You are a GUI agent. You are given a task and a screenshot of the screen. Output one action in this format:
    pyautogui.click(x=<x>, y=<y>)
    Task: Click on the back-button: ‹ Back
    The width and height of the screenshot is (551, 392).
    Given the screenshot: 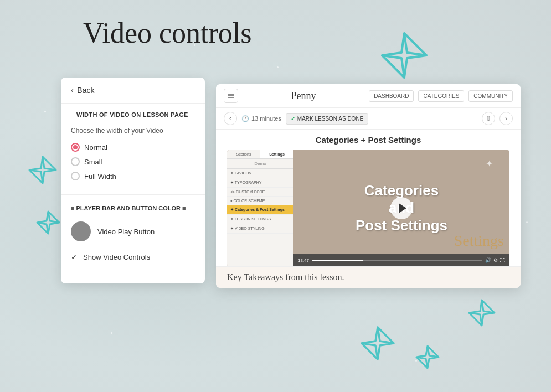 What is the action you would take?
    pyautogui.click(x=133, y=91)
    